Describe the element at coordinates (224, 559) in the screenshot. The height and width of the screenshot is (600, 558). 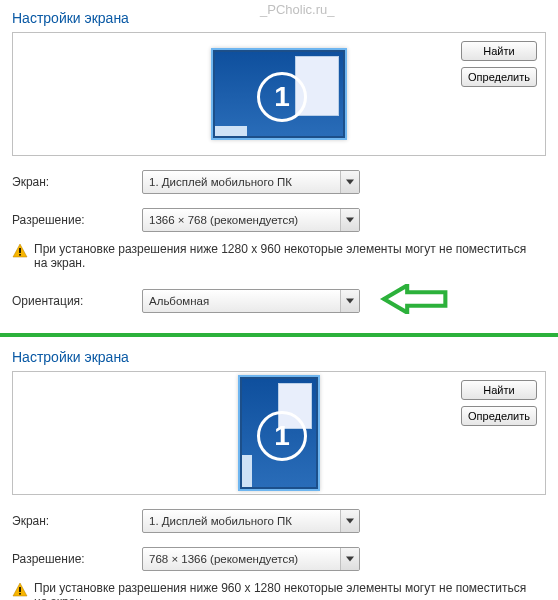
I see `resolution-select-value: 768 × 1366 (рекомендуется)` at that location.